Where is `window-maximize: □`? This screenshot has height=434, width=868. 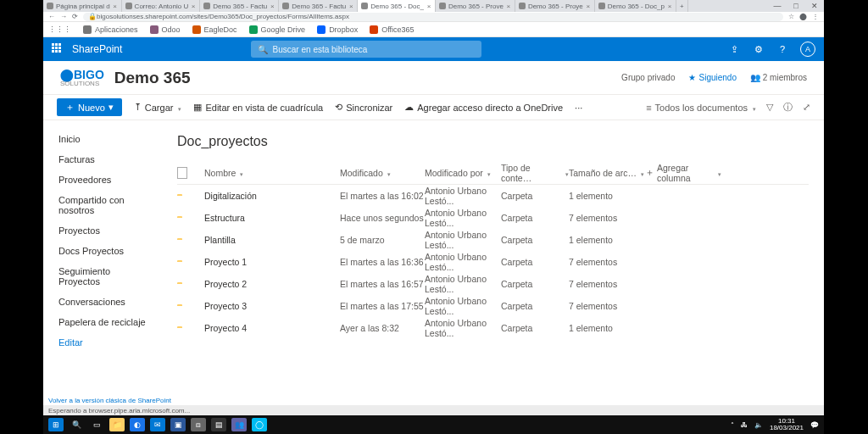 window-maximize: □ is located at coordinates (796, 6).